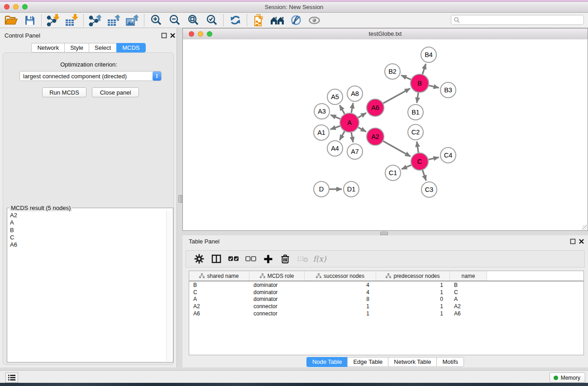 This screenshot has width=588, height=386. Describe the element at coordinates (193, 20) in the screenshot. I see `zoom-fit-icon` at that location.